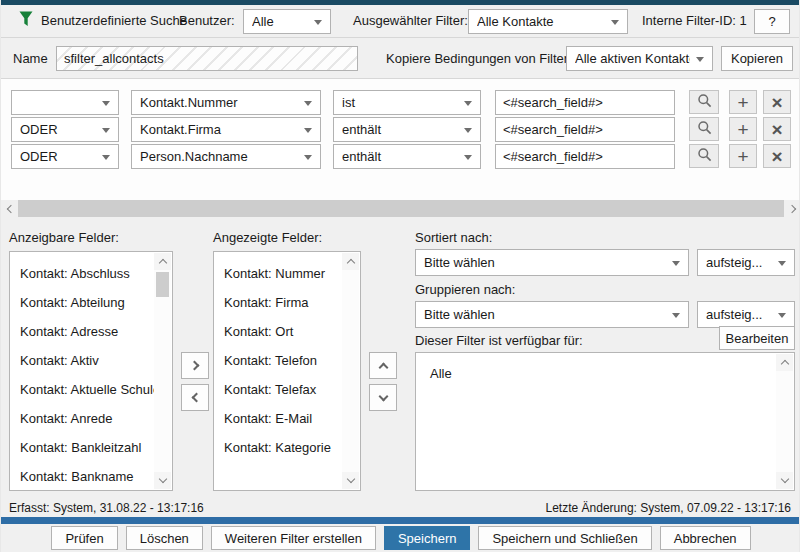  Describe the element at coordinates (757, 58) in the screenshot. I see `copy-button-label: Kopieren` at that location.